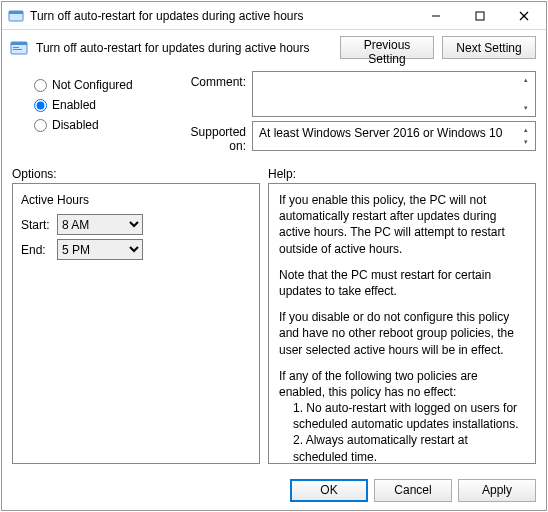 This screenshot has height=512, width=548. Describe the element at coordinates (394, 136) in the screenshot. I see `supported-on-box: At least Windows Server 2016 or Windows …` at that location.